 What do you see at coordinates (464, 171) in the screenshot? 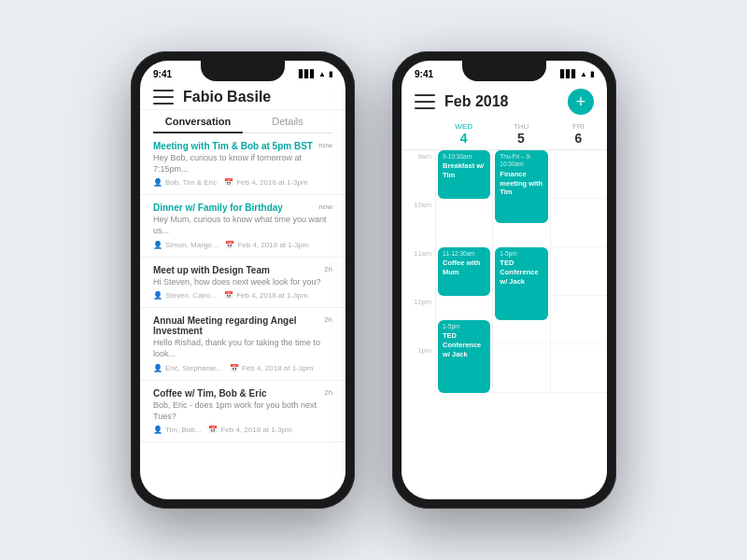
I see `event-title: Breakfast w/ Tim` at bounding box center [464, 171].